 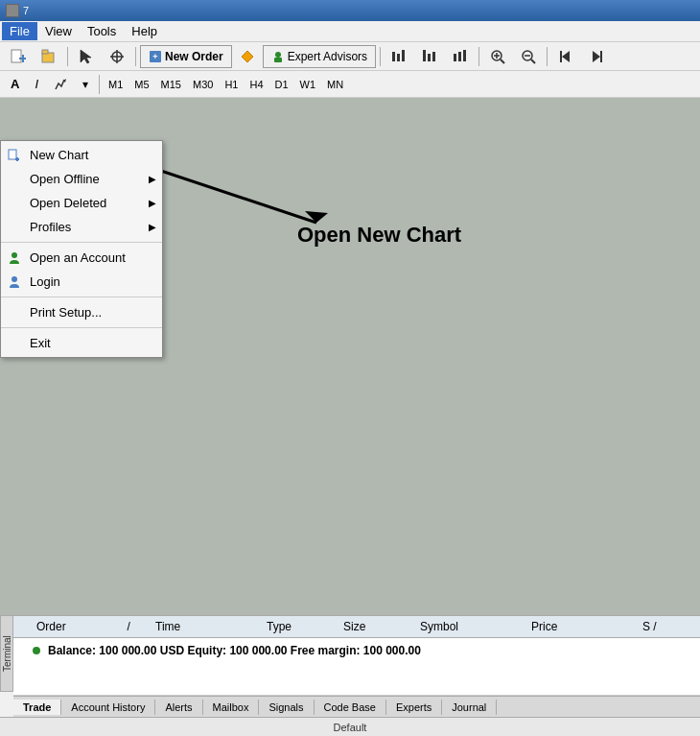 I want to click on tf-m1: M1, so click(x=115, y=84).